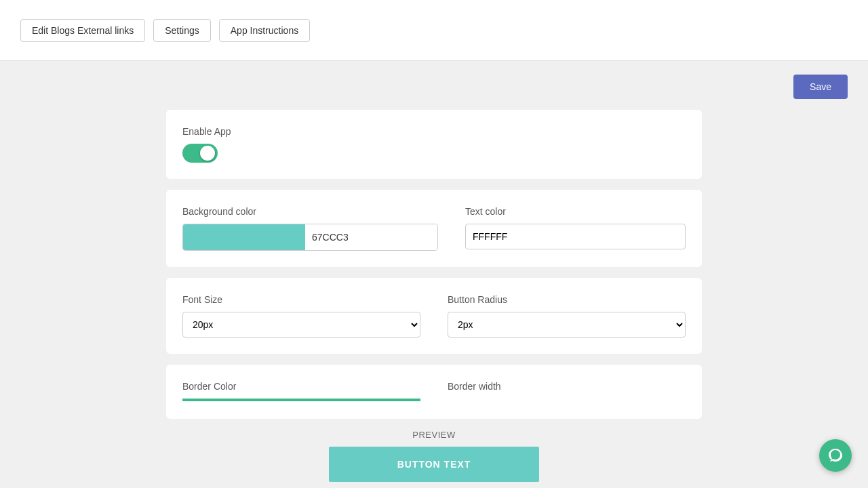  Describe the element at coordinates (434, 87) in the screenshot. I see `save-area: Save` at that location.